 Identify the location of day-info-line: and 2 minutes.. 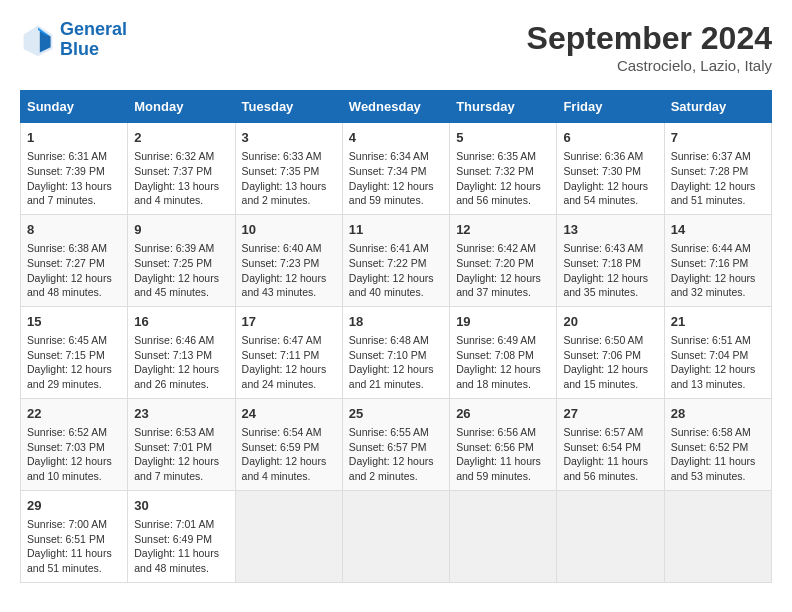
(289, 200).